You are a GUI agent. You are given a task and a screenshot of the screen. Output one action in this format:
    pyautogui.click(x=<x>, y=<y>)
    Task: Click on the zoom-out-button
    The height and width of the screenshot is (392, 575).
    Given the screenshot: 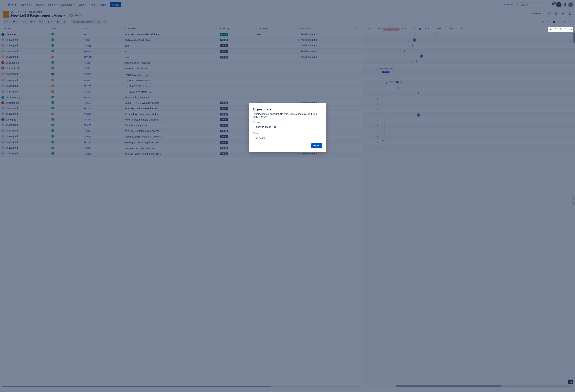 What is the action you would take?
    pyautogui.click(x=556, y=29)
    